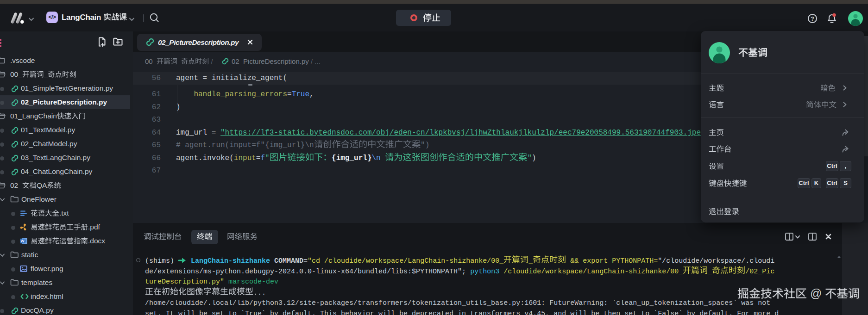 The image size is (868, 315). Describe the element at coordinates (22, 241) in the screenshot. I see `svg-text: W` at that location.